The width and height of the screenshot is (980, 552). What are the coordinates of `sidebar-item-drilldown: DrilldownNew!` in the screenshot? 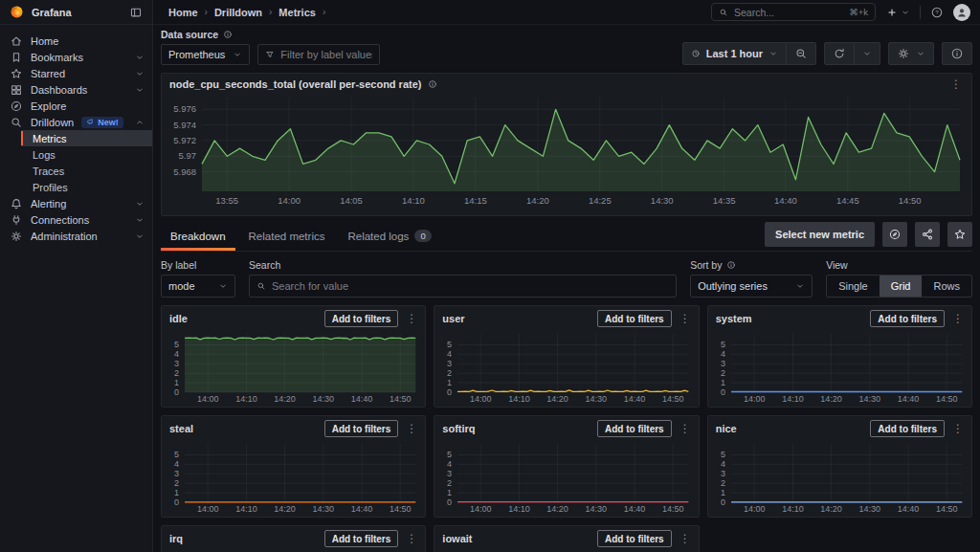 It's located at (77, 122).